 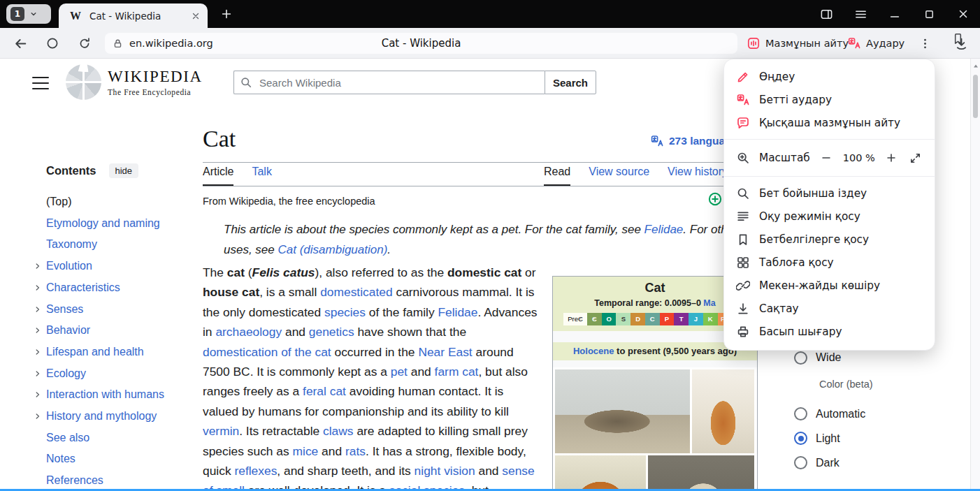 I want to click on downloads-icon, so click(x=961, y=43).